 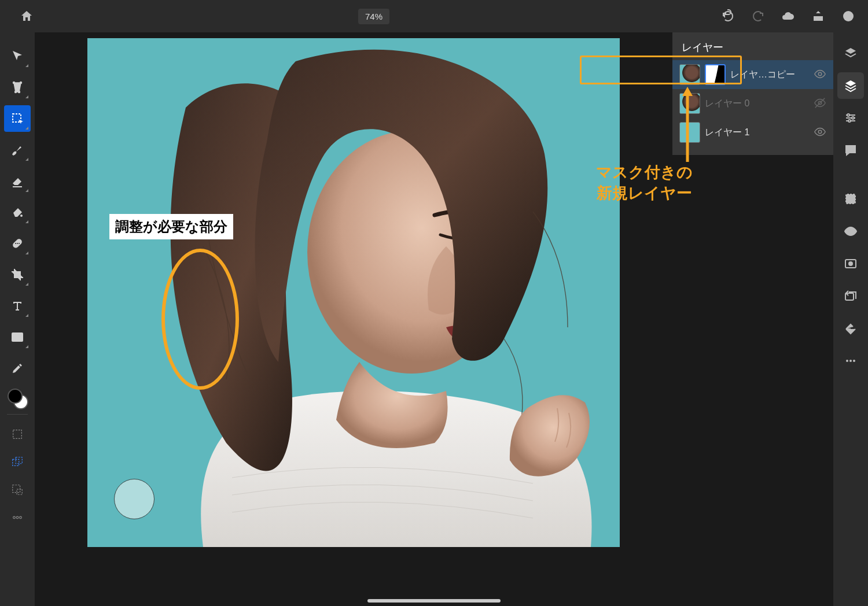 What do you see at coordinates (818, 16) in the screenshot?
I see `share-icon` at bounding box center [818, 16].